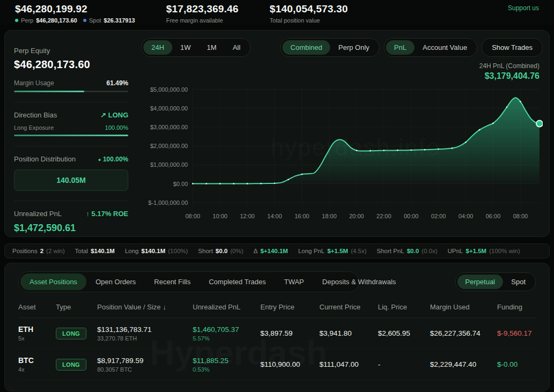 The height and width of the screenshot is (392, 554). I want to click on tab-completed-trades: Completed Trades, so click(237, 282).